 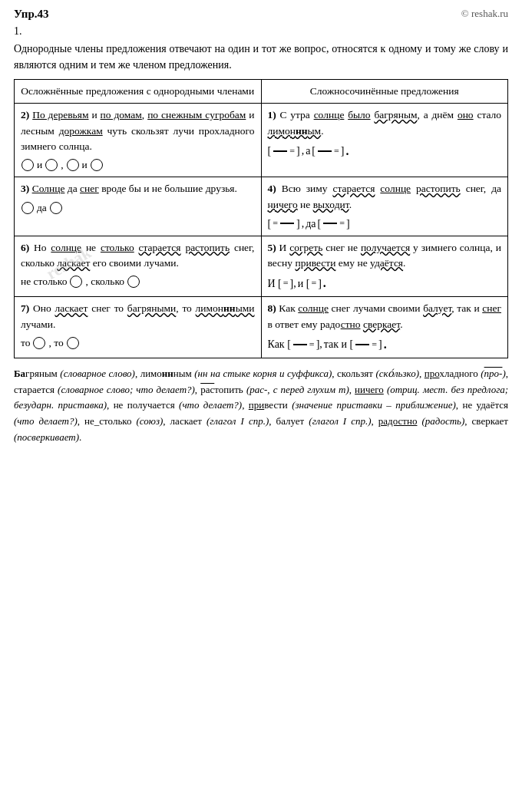 What do you see at coordinates (138, 343) in the screenshot?
I see `diagram-left-4: то , то` at bounding box center [138, 343].